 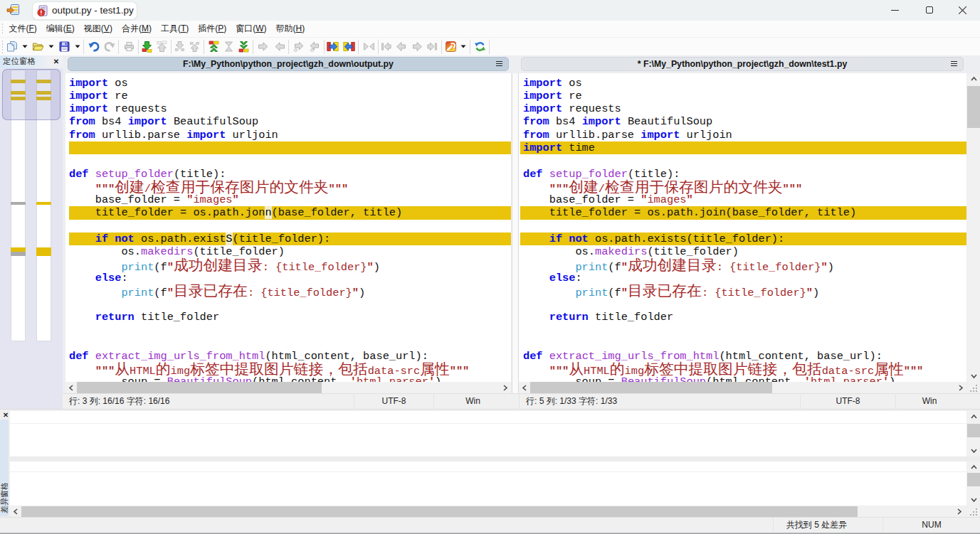 What do you see at coordinates (212, 28) in the screenshot?
I see `menu-p: 插件(P)` at bounding box center [212, 28].